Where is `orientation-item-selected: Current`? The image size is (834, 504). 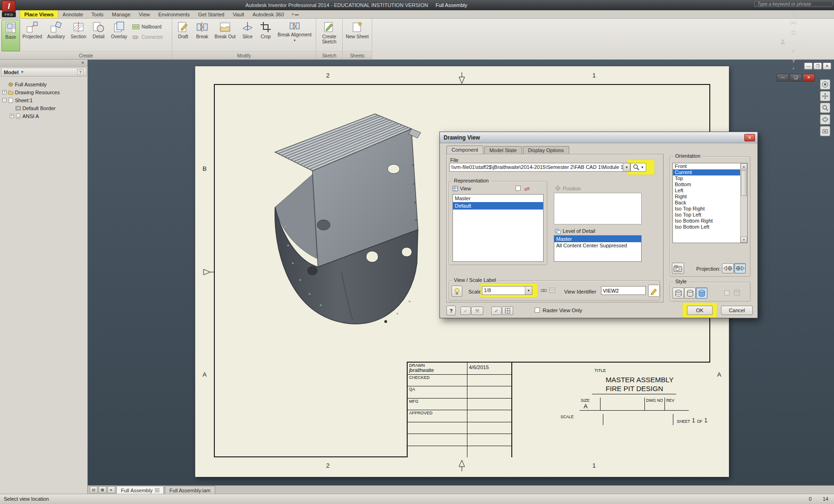 orientation-item-selected: Current is located at coordinates (710, 173).